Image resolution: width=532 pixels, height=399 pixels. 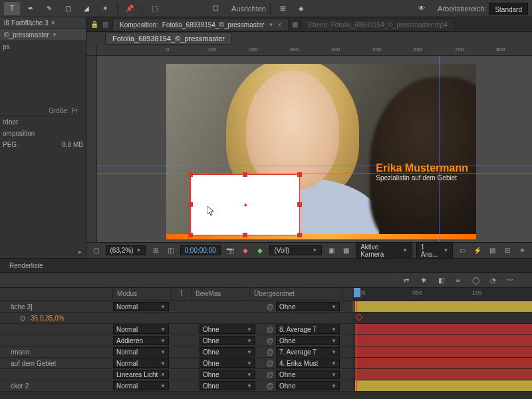 What do you see at coordinates (508, 9) in the screenshot?
I see `workspace-select: Standard` at bounding box center [508, 9].